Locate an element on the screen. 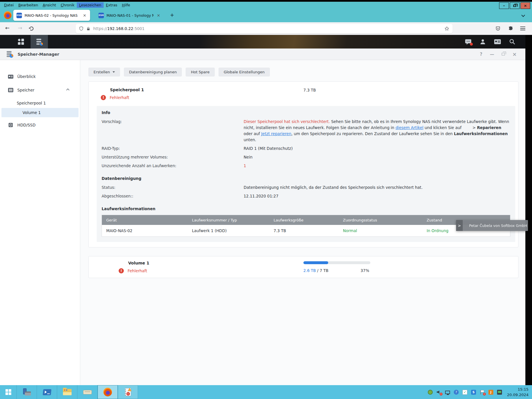 The width and height of the screenshot is (532, 399). remote-support-icon: ? is located at coordinates (456, 392).